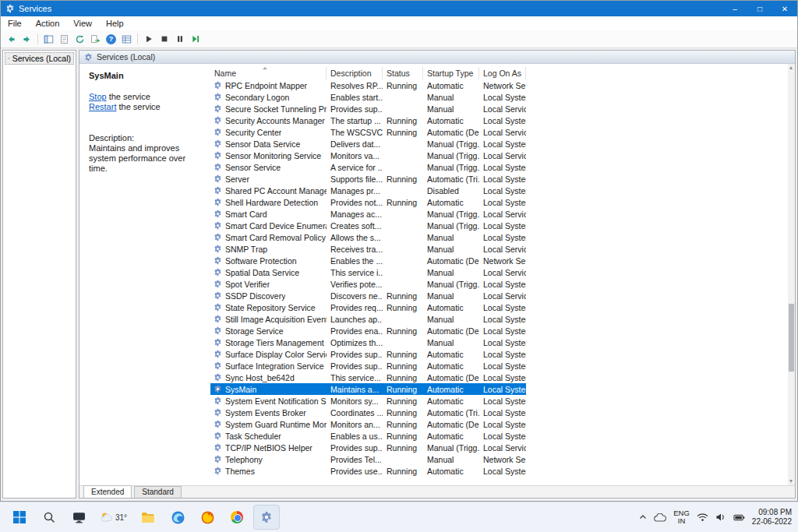 This screenshot has width=798, height=532. What do you see at coordinates (79, 39) in the screenshot?
I see `refresh-button` at bounding box center [79, 39].